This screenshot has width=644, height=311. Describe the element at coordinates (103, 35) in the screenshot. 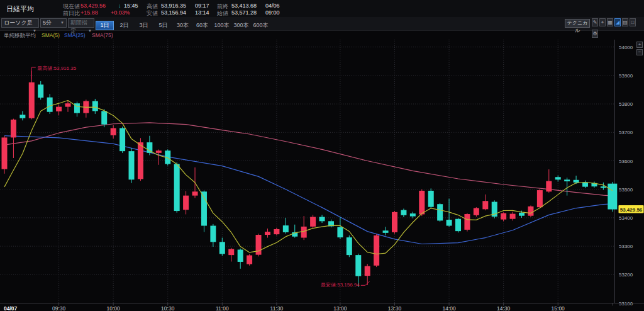

I see `legend-sma75: SMA(75)` at that location.